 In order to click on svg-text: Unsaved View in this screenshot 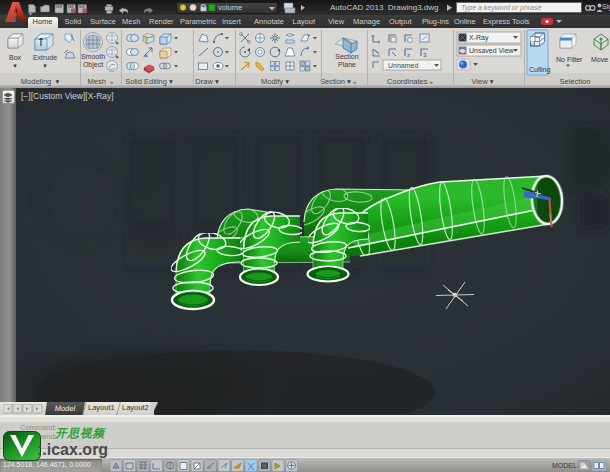, I will do `click(492, 50)`.